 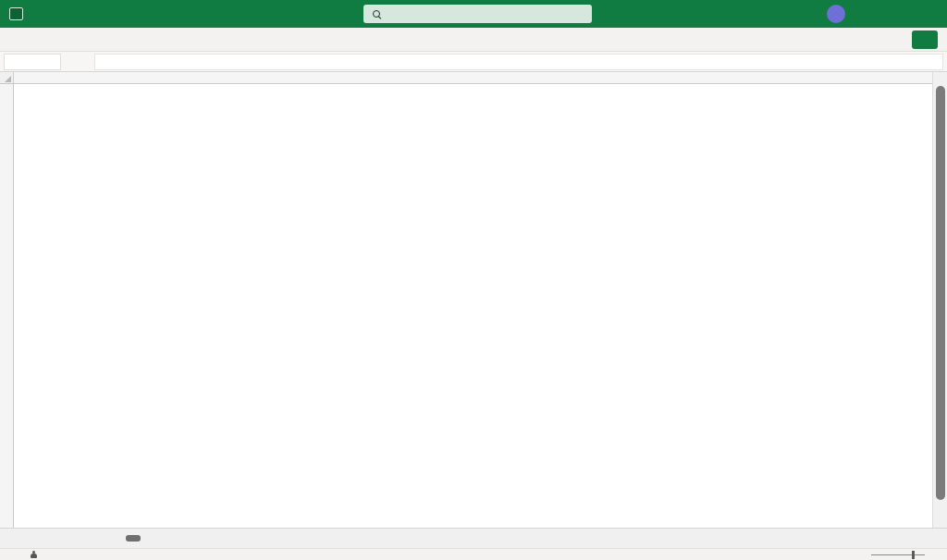 What do you see at coordinates (133, 538) in the screenshot?
I see `horizontal-scrollbar` at bounding box center [133, 538].